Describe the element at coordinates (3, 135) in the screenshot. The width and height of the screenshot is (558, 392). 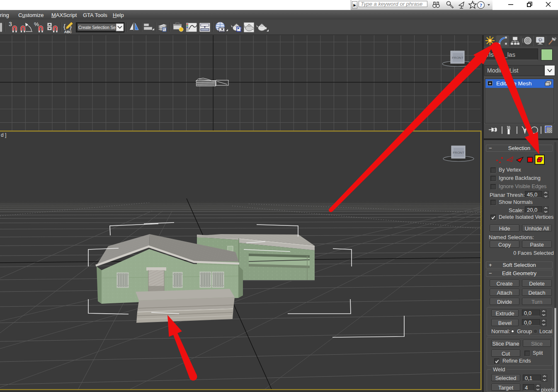
I see `svg-text: d ]` at that location.